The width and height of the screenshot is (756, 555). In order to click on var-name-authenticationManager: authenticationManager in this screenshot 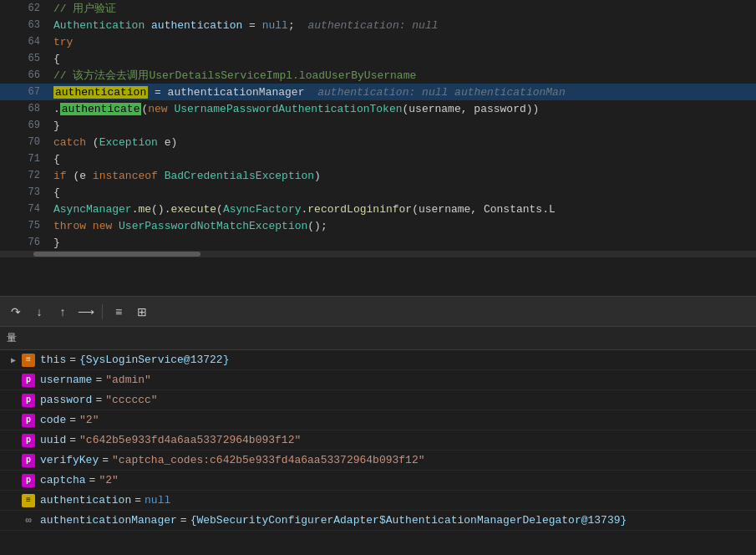, I will do `click(109, 520)`.